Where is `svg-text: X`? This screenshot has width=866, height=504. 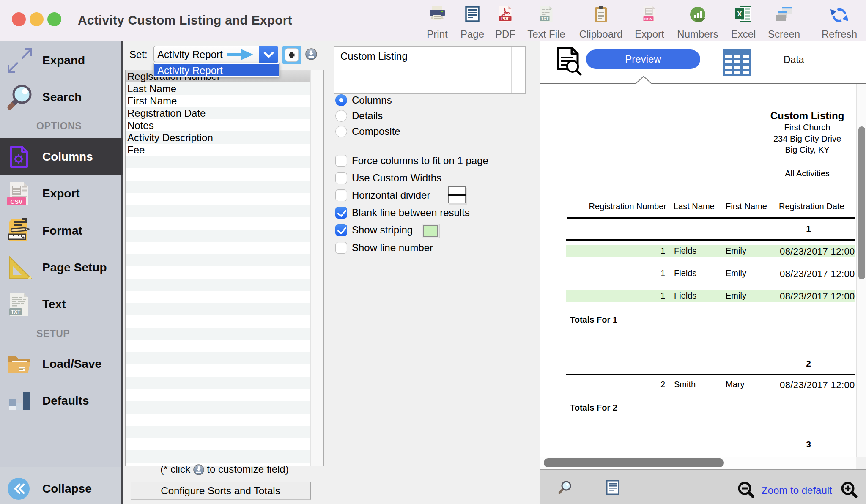 svg-text: X is located at coordinates (740, 14).